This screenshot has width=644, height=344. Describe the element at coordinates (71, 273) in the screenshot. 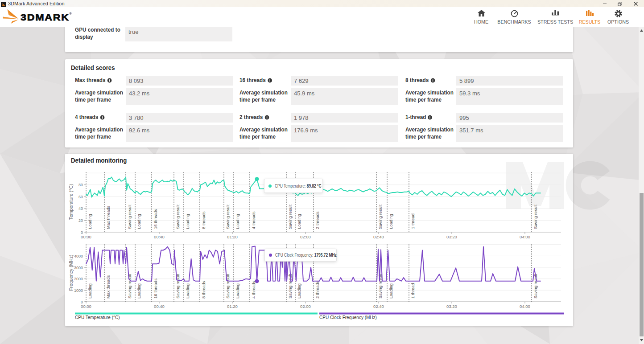

I see `svg-text: Frequency (MHz)` at that location.